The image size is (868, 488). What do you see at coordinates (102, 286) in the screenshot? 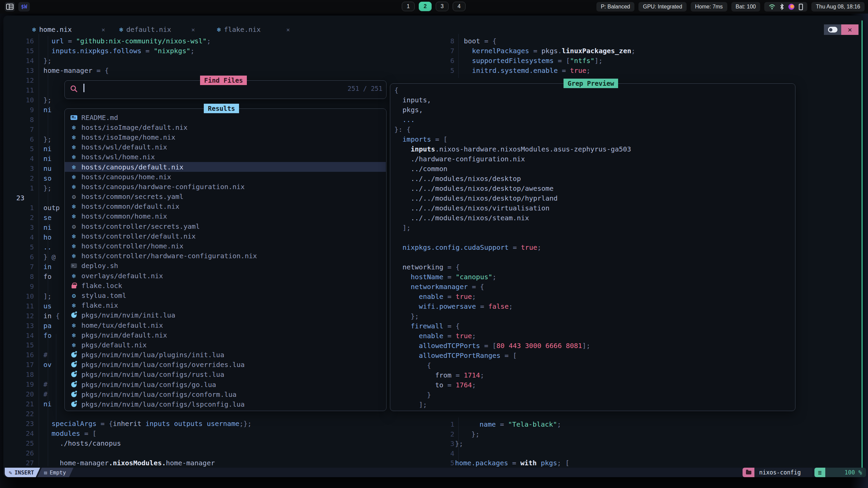
I see `result-filename: flake.lock` at bounding box center [102, 286].